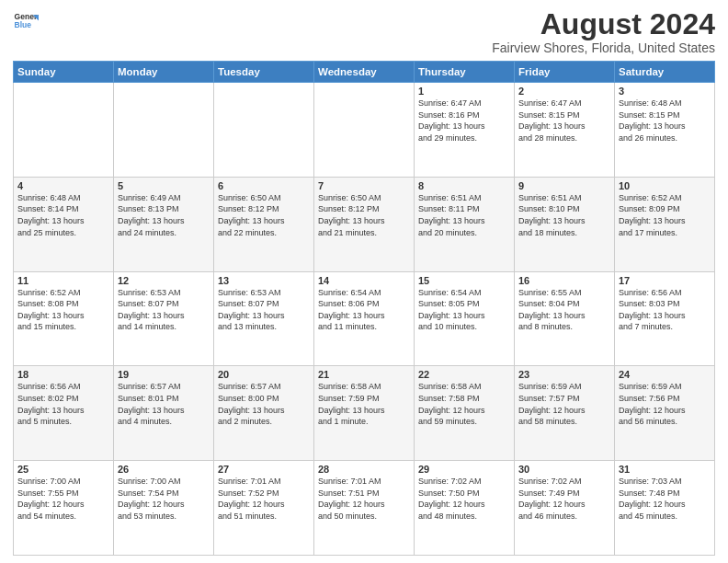 Image resolution: width=728 pixels, height=563 pixels. I want to click on day-info: Sunrise: 6:49 AM Sunset: 8:13 PM Dayligh…, so click(164, 215).